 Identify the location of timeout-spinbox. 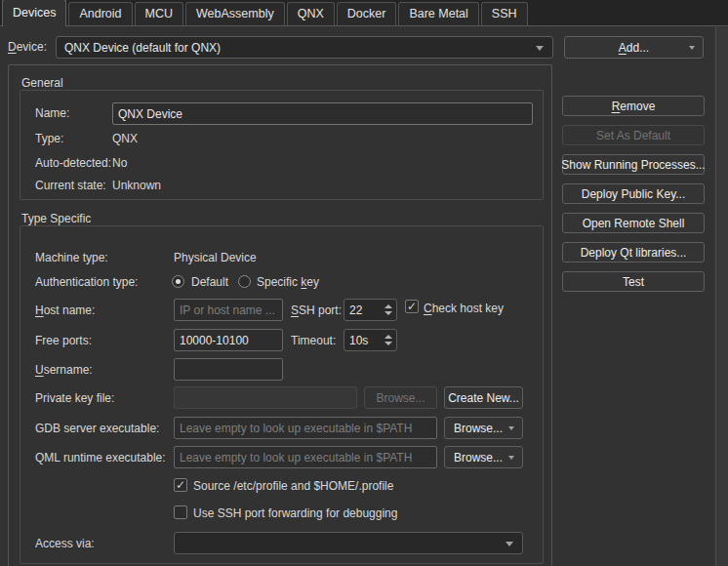
(371, 340).